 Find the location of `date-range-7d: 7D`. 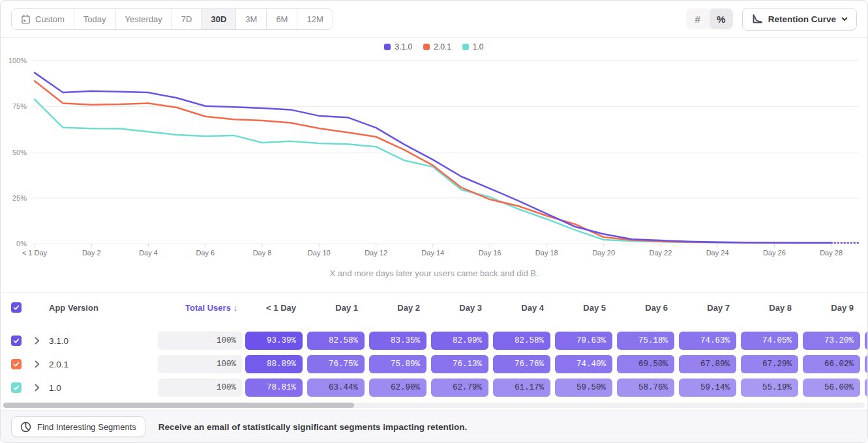

date-range-7d: 7D is located at coordinates (187, 20).